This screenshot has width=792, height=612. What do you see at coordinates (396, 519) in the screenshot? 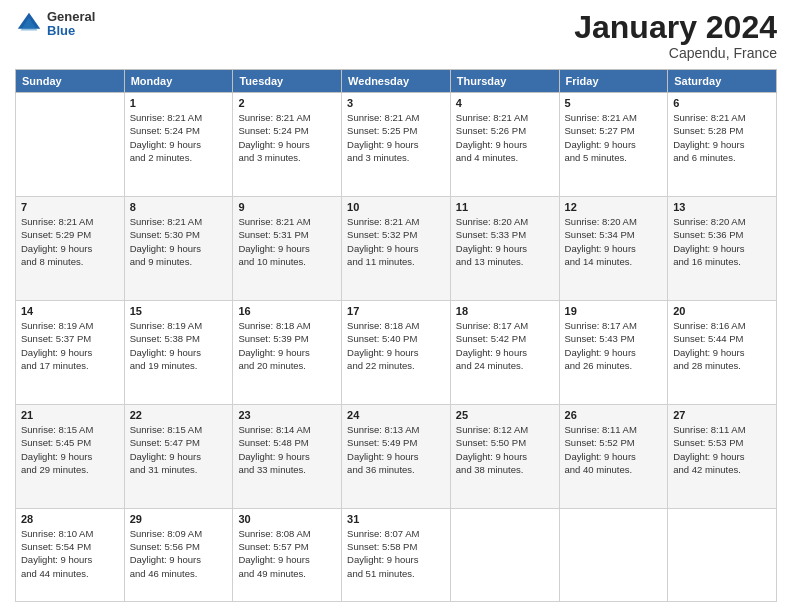
I see `day-number: 31` at bounding box center [396, 519].